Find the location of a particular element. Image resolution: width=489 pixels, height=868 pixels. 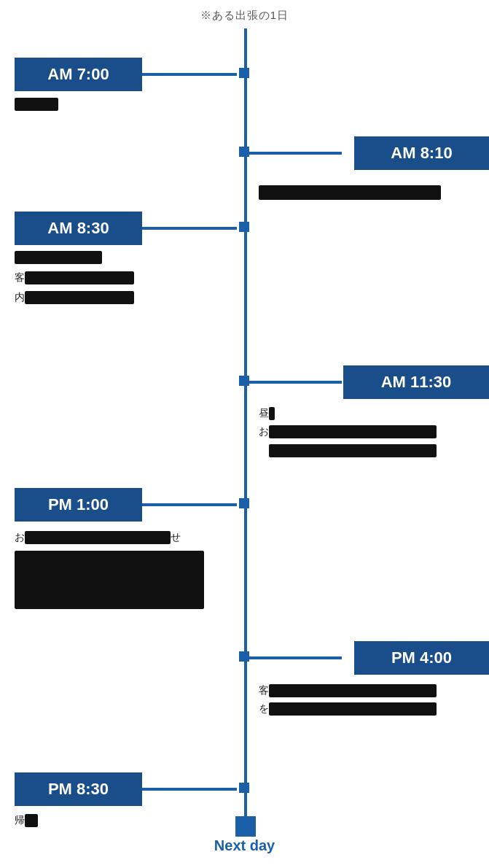

connector-pm400 is located at coordinates (294, 658).